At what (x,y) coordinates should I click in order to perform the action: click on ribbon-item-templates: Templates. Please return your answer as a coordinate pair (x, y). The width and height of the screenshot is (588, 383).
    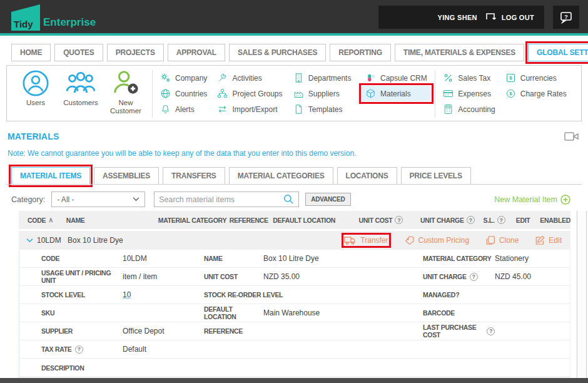
    Looking at the image, I should click on (325, 109).